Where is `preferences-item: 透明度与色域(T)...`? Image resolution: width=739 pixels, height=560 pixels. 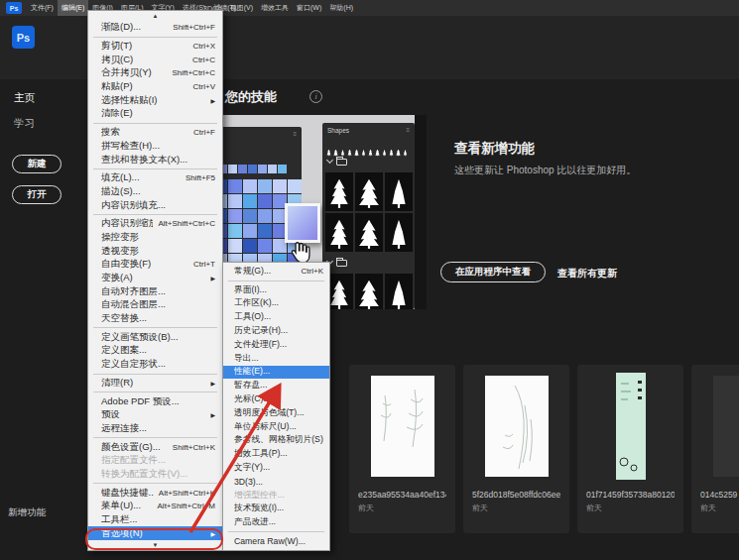 preferences-item: 透明度与色域(T)... is located at coordinates (276, 413).